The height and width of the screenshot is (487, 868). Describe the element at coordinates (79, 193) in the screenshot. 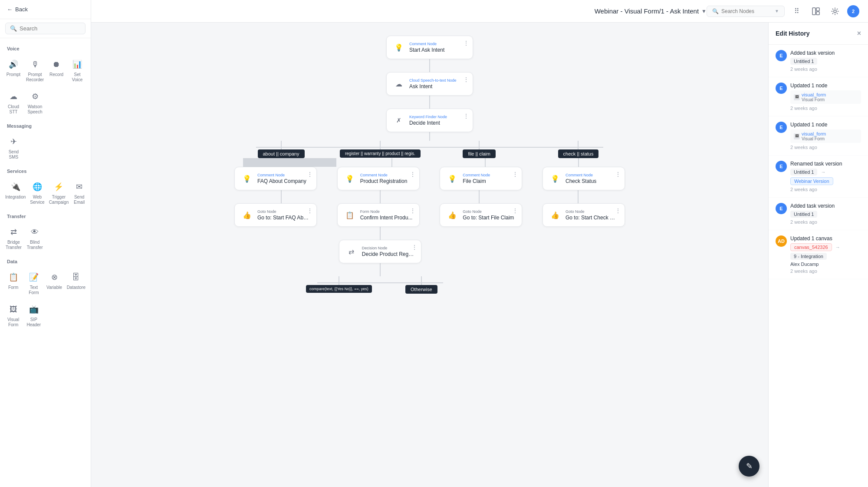

I see `sidebar-item-send-email: ✉ Send Email` at that location.